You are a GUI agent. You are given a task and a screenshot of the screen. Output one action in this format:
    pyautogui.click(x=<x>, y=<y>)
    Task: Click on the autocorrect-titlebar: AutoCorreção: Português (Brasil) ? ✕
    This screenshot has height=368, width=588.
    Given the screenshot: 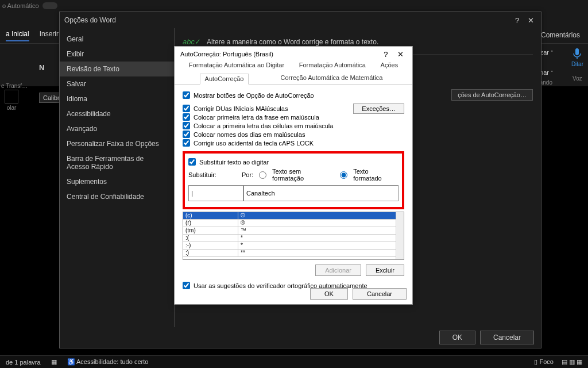 What is the action you would take?
    pyautogui.click(x=293, y=54)
    